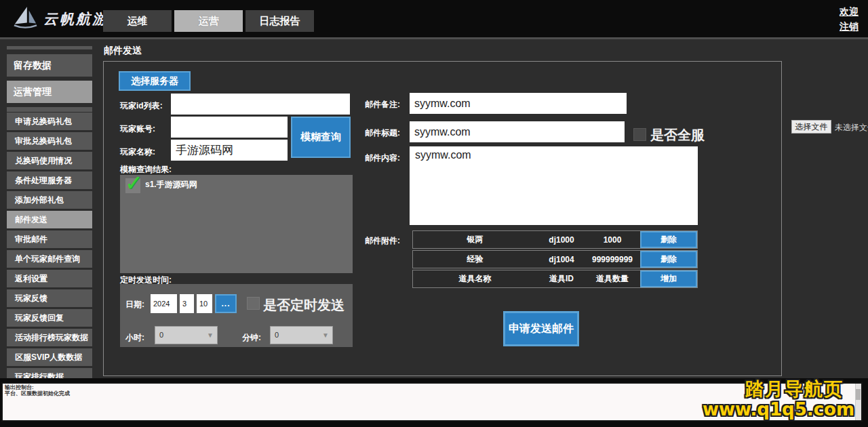  I want to click on year-input, so click(164, 304).